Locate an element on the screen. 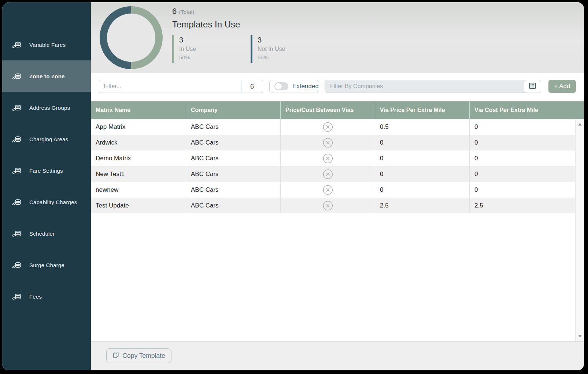  sidebar-item-label: Zone to Zone is located at coordinates (47, 76).